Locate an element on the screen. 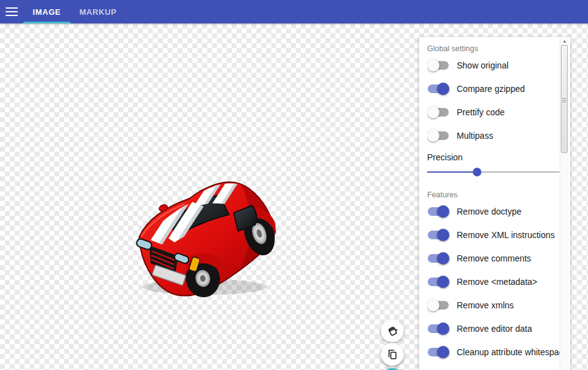 The height and width of the screenshot is (370, 588). copy-icon is located at coordinates (393, 355).